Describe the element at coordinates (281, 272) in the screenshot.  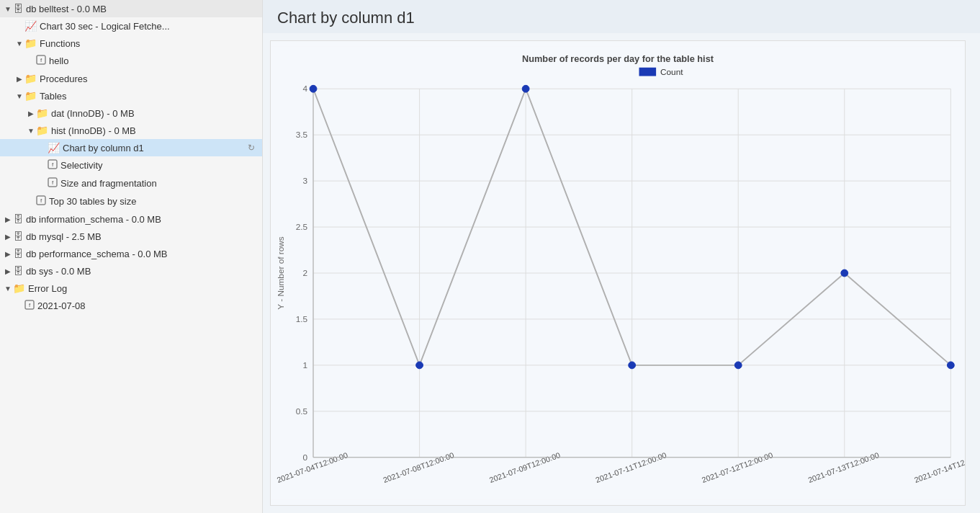
I see `svg-text: Y - Number of rows` at that location.